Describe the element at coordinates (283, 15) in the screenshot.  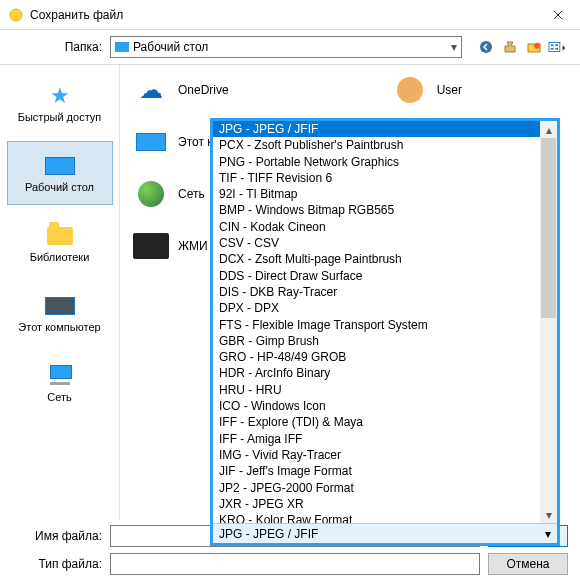
I see `window-title: Сохранить файл` at that location.